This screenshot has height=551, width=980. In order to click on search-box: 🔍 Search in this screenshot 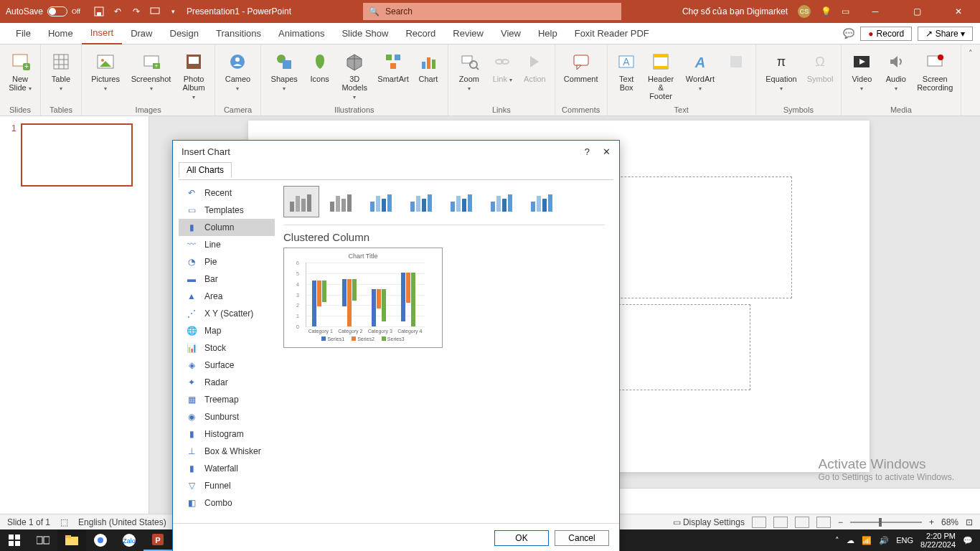, I will do `click(492, 11)`.